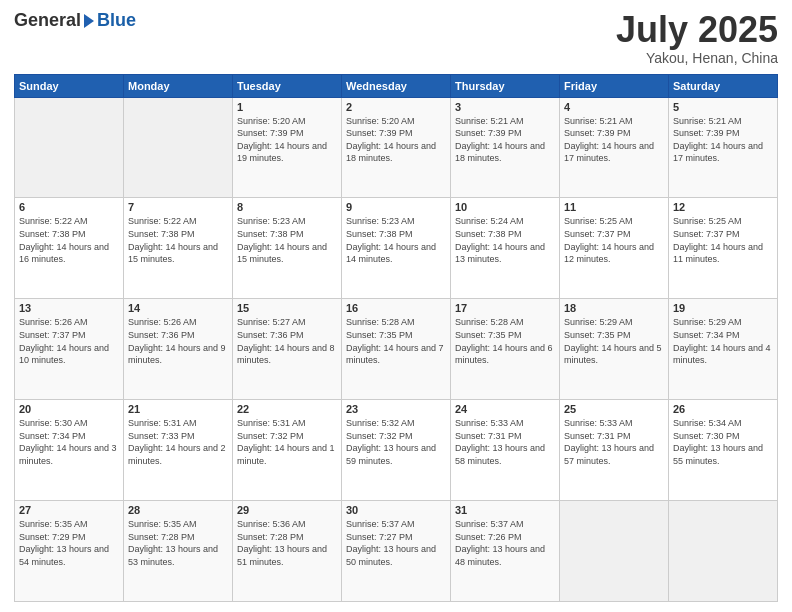  Describe the element at coordinates (505, 308) in the screenshot. I see `day-number: 17` at that location.